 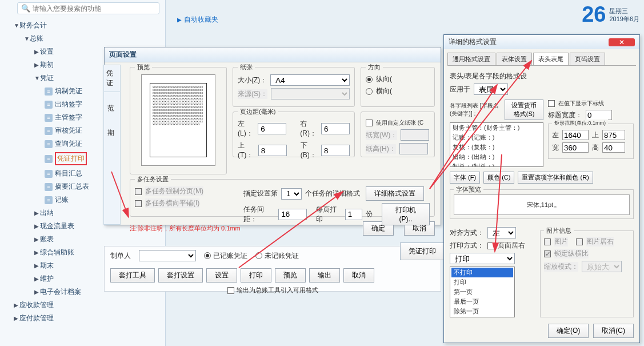 I want to click on detail-ok-btn: 确定(O), so click(x=568, y=331).